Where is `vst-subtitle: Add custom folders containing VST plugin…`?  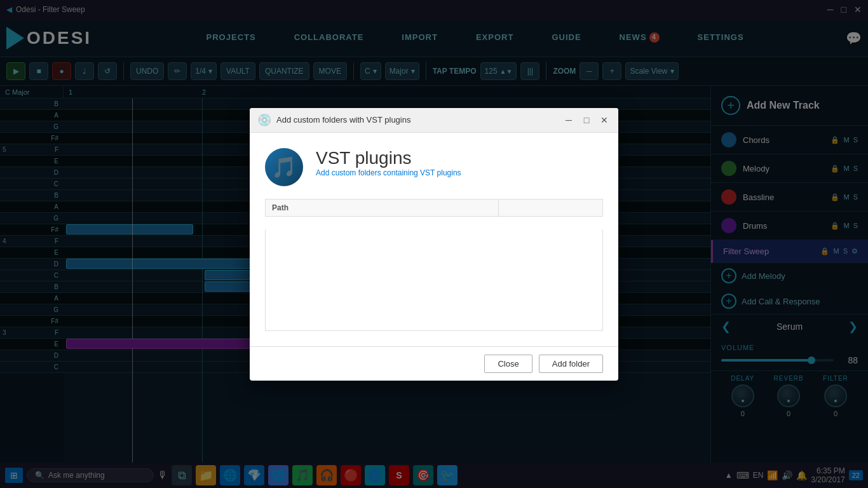
vst-subtitle: Add custom folders containing VST plugin… is located at coordinates (389, 173).